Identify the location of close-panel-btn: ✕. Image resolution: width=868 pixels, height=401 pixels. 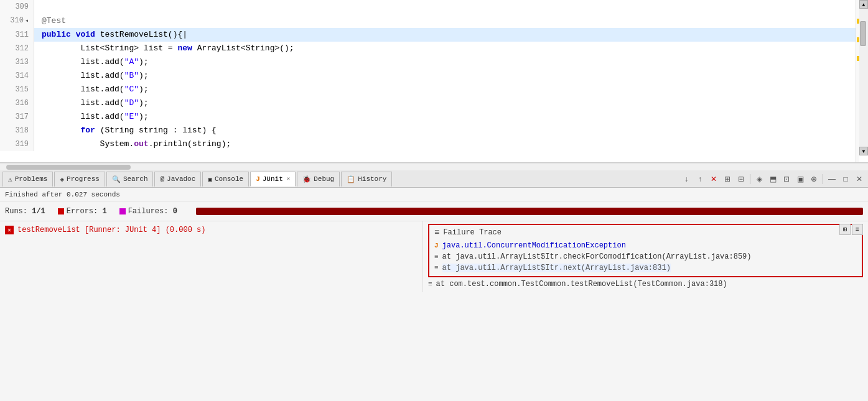
(859, 179).